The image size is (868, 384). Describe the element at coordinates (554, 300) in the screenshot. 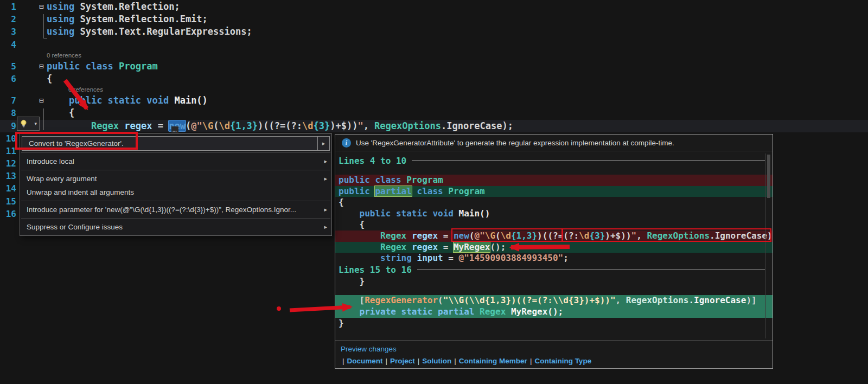

I see `diff-block-added: [RegexGenerator("\\G(\\d{1,3})((?=(?:\\d…` at that location.